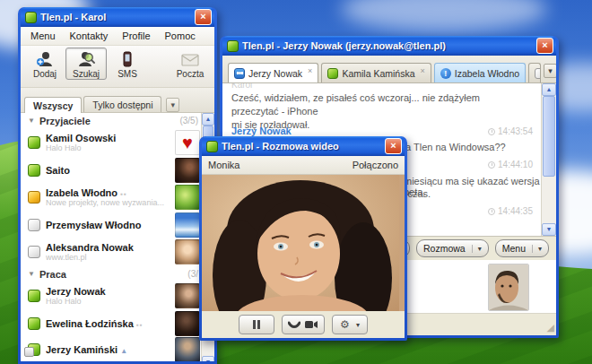 This screenshot has width=592, height=364. I want to click on man-portrait-avatar, so click(187, 296).